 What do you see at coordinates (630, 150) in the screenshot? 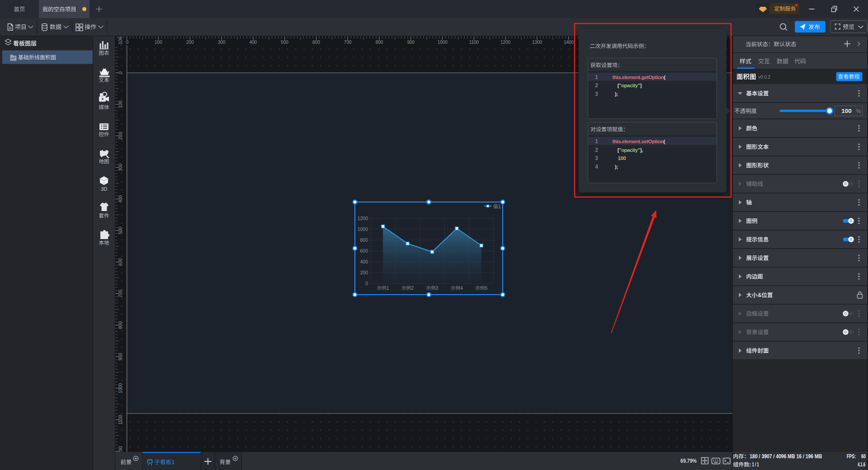
I see `svg-text: ["opacity"],` at bounding box center [630, 150].